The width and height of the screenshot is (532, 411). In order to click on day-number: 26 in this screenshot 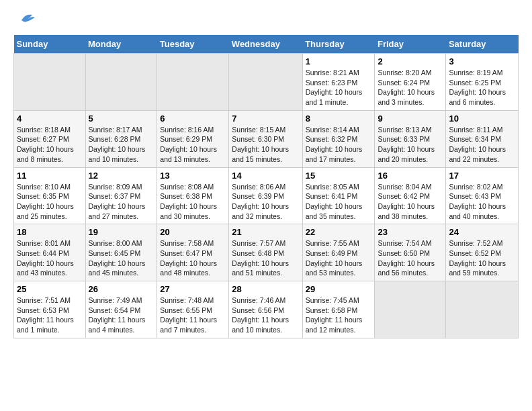, I will do `click(122, 289)`.